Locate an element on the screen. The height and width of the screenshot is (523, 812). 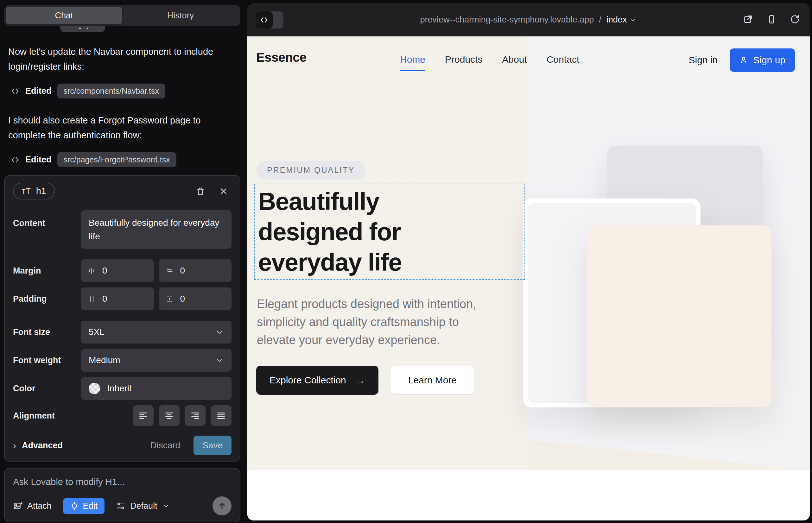
open-external-icon is located at coordinates (748, 19).